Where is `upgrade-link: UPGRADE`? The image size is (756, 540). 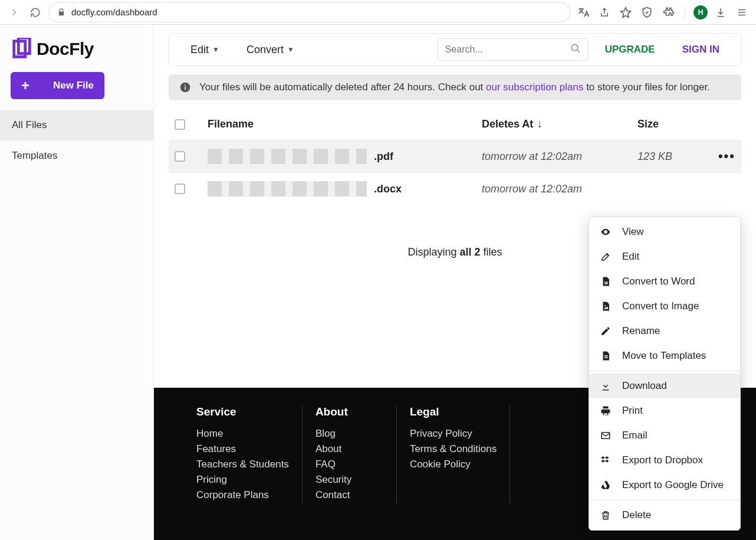
upgrade-link: UPGRADE is located at coordinates (630, 50).